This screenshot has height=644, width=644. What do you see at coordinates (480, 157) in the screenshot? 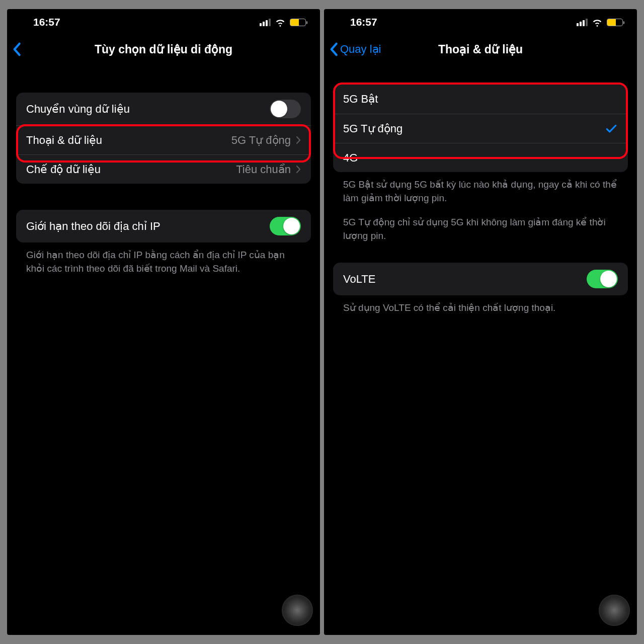
I see `option-4g: 4G` at bounding box center [480, 157].